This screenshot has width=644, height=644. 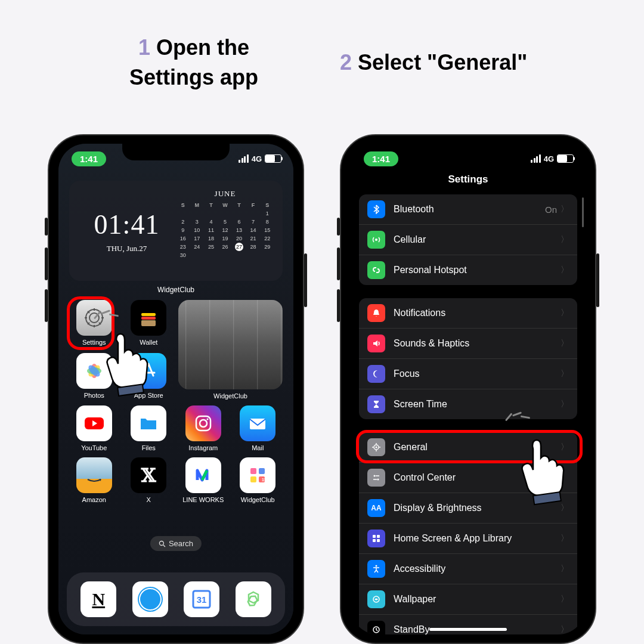 I want to click on bell-icon, so click(x=376, y=313).